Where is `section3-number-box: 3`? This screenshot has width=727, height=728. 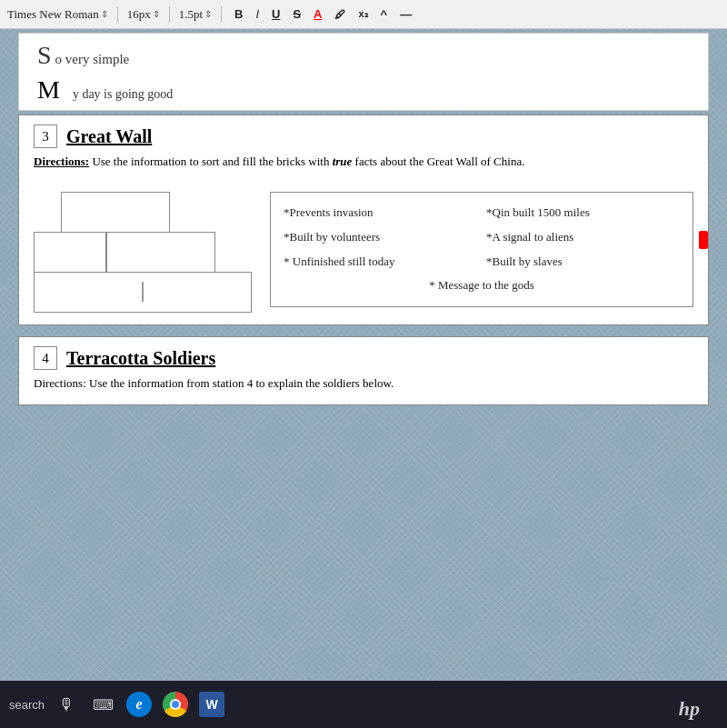 section3-number-box: 3 is located at coordinates (45, 136).